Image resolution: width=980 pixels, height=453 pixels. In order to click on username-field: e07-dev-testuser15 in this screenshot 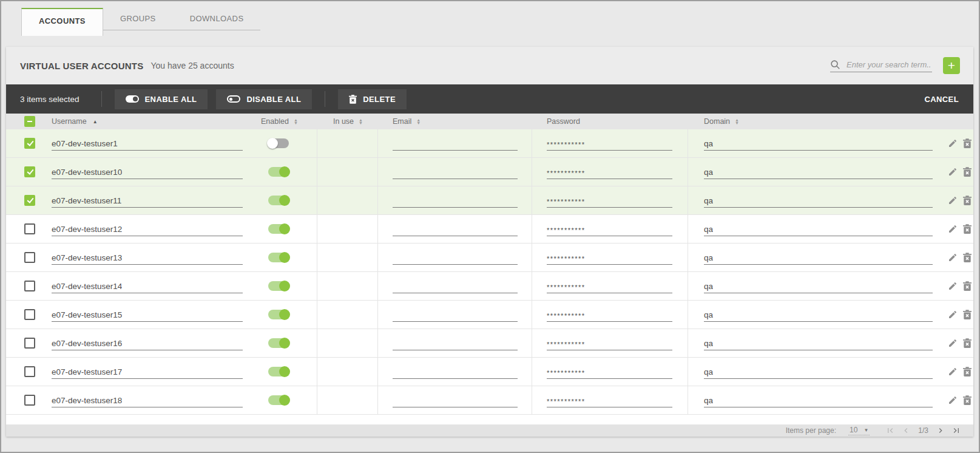, I will do `click(147, 315)`.